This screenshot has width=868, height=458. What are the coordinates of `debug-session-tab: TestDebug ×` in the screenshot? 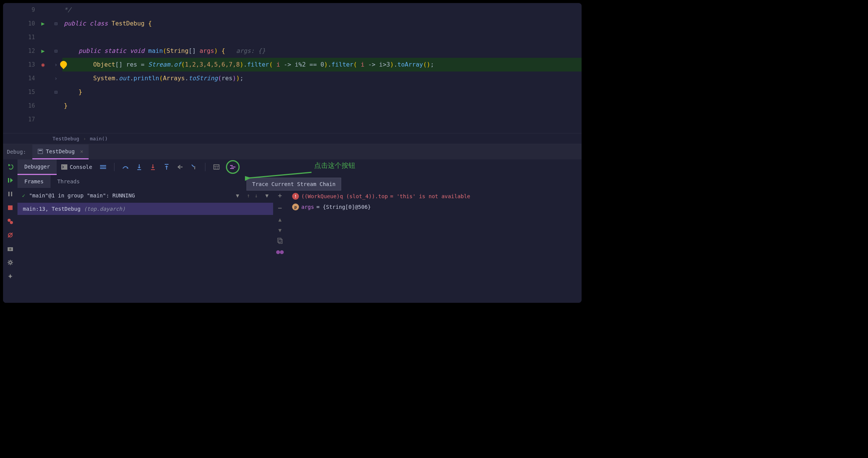 It's located at (60, 152).